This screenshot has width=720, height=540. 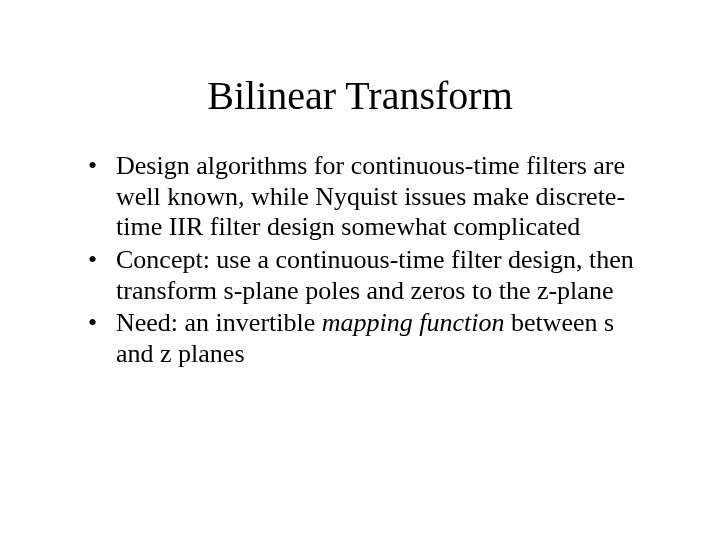 What do you see at coordinates (360, 96) in the screenshot?
I see `slide-title: Bilinear Transform` at bounding box center [360, 96].